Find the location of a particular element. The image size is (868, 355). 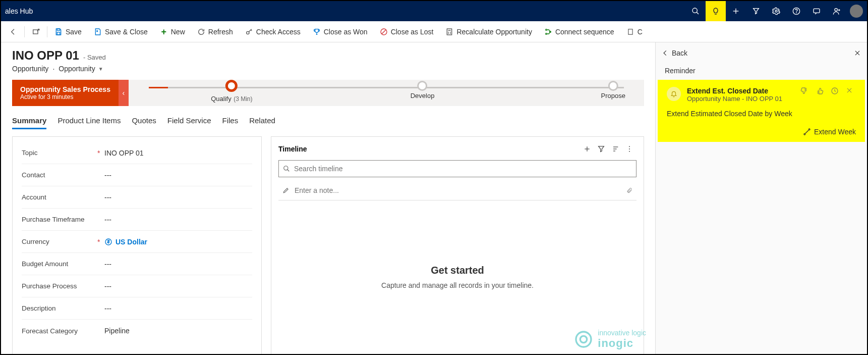

doc-icon is located at coordinates (630, 32).